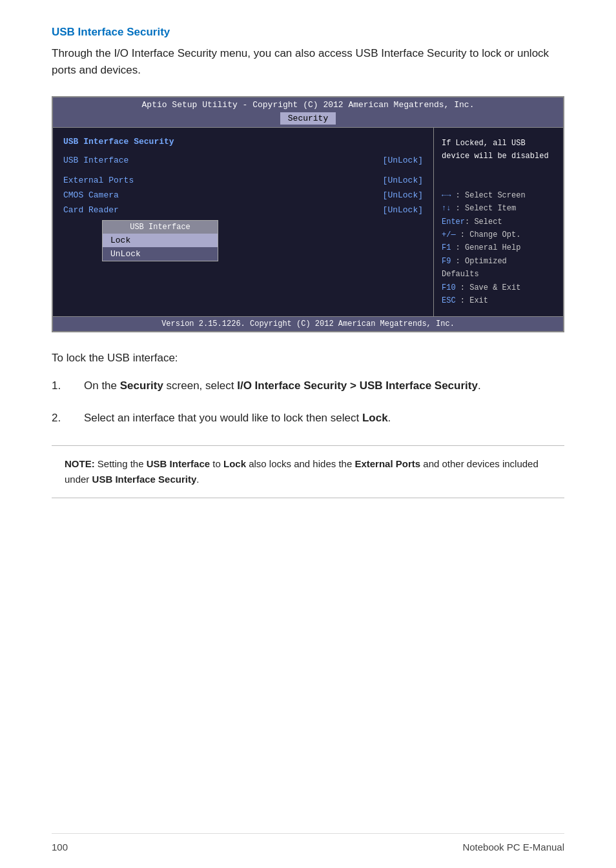 The width and height of the screenshot is (616, 868). Describe the element at coordinates (308, 843) in the screenshot. I see `page-footer: 100 Notebook PC E-Manual` at that location.